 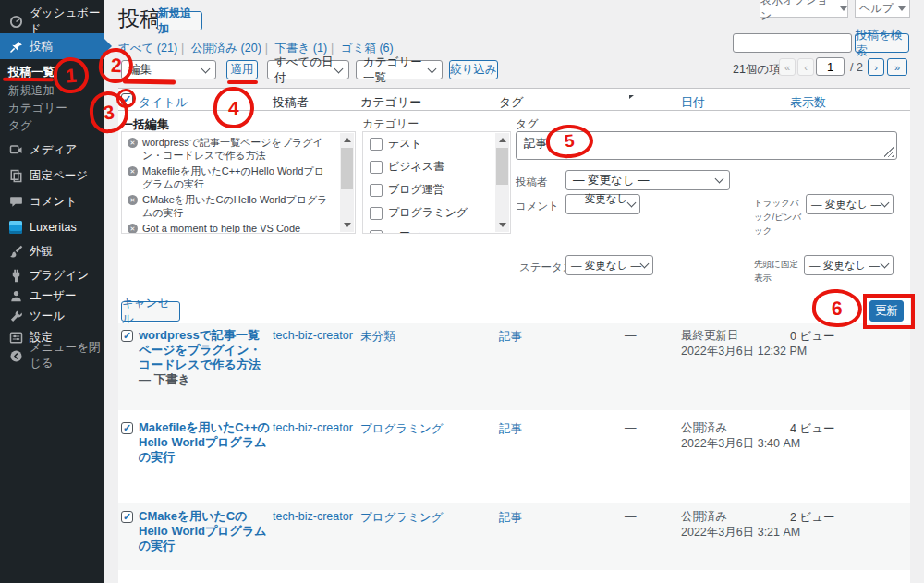 I want to click on column-header-title: タイトル, so click(x=163, y=103).